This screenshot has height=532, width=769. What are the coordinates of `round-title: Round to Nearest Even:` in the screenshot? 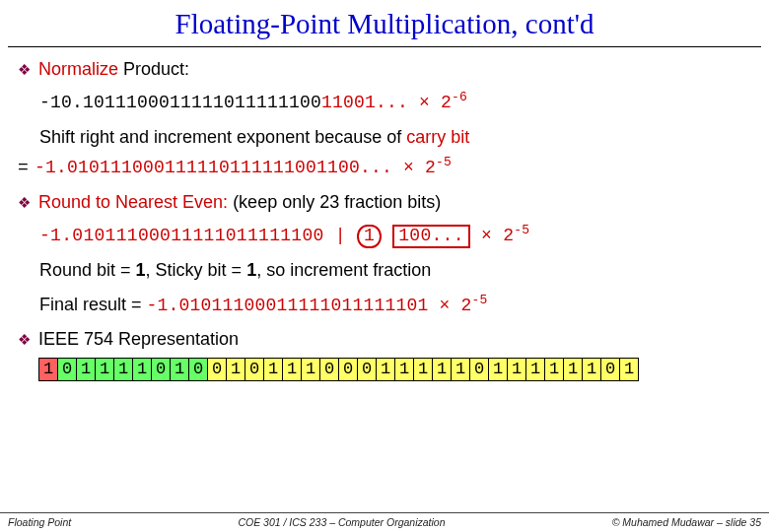 It's located at (133, 202).